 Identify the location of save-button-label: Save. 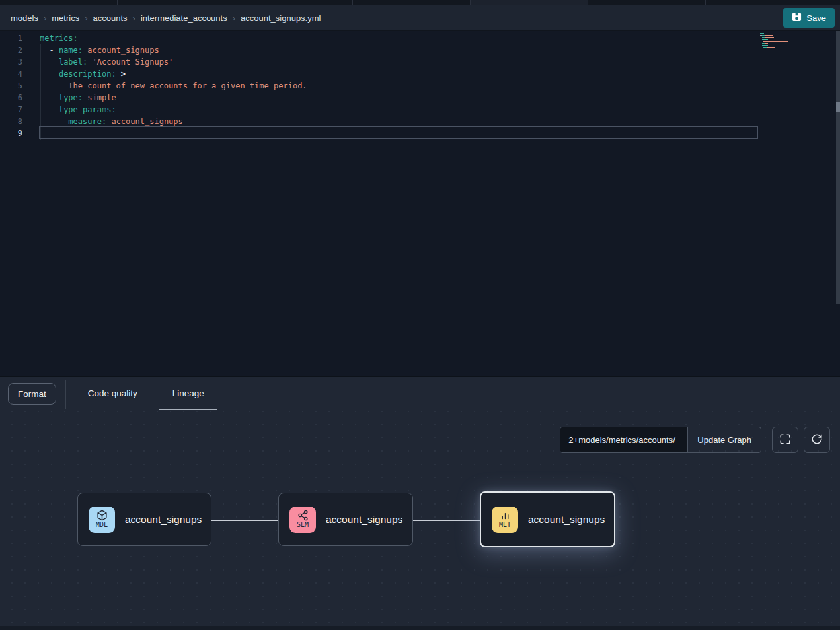
(816, 18).